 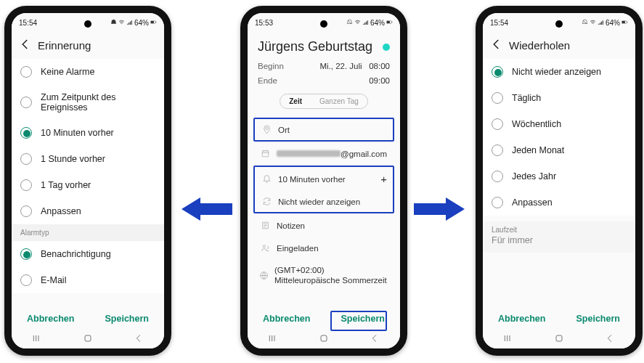 I want to click on repeat-row: Nicht wieder anzeigen, so click(x=324, y=202).